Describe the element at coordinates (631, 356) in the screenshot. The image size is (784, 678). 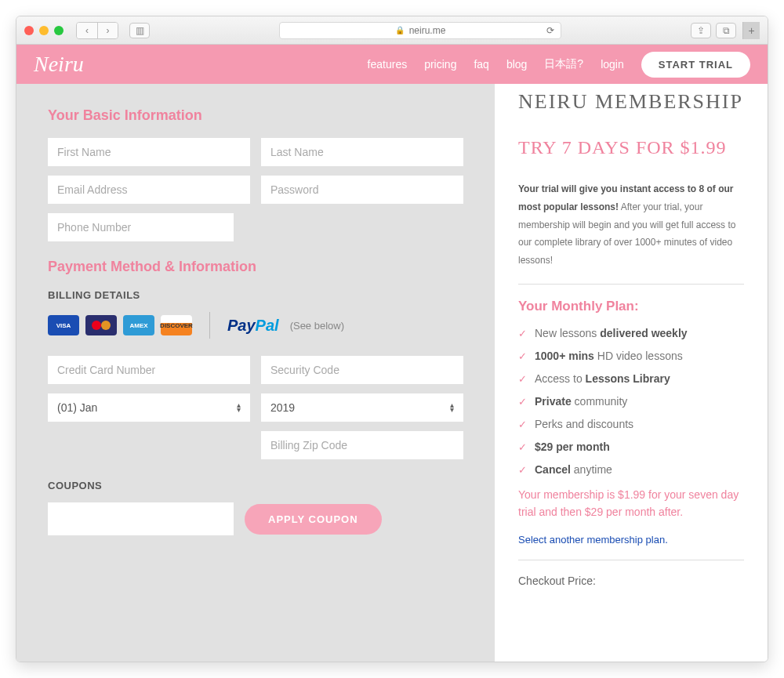
I see `plan-item: ✓1000+ mins HD video lessons` at that location.